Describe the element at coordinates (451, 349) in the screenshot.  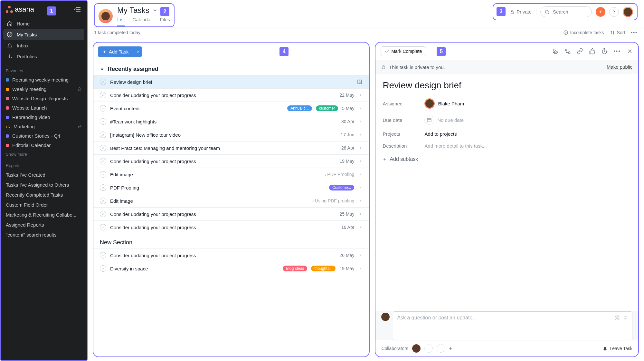
I see `add-collaborator-plus: +` at that location.